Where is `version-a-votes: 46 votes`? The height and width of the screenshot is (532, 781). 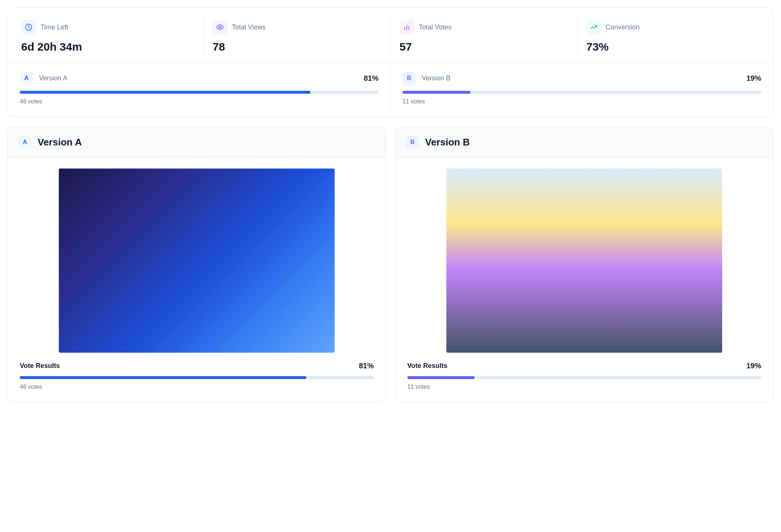 version-a-votes: 46 votes is located at coordinates (199, 102).